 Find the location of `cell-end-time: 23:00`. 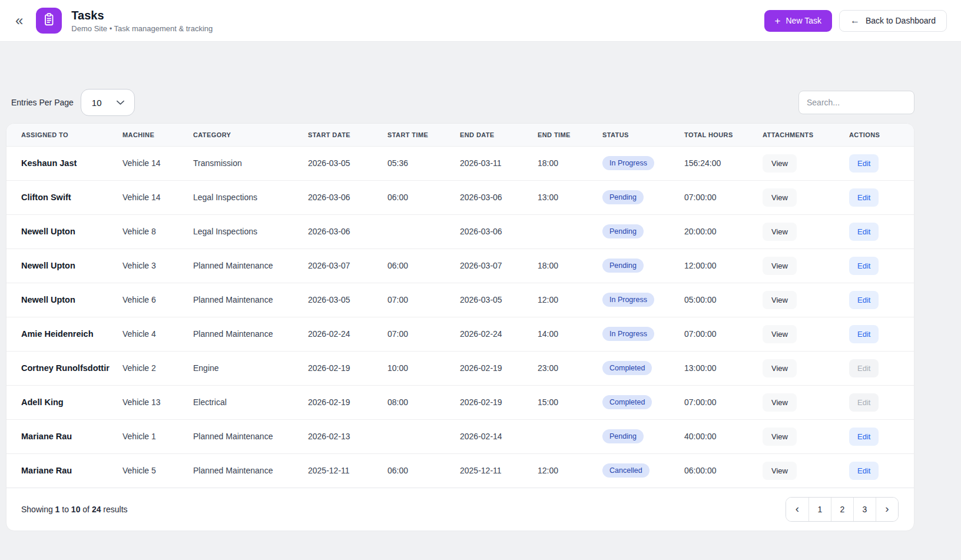

cell-end-time: 23:00 is located at coordinates (570, 368).